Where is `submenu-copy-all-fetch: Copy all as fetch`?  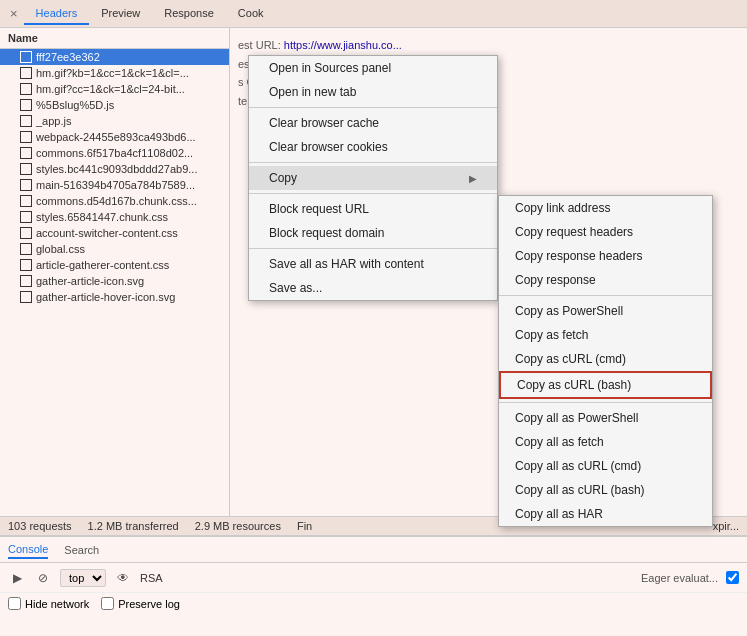
submenu-copy-all-fetch: Copy all as fetch is located at coordinates (606, 442).